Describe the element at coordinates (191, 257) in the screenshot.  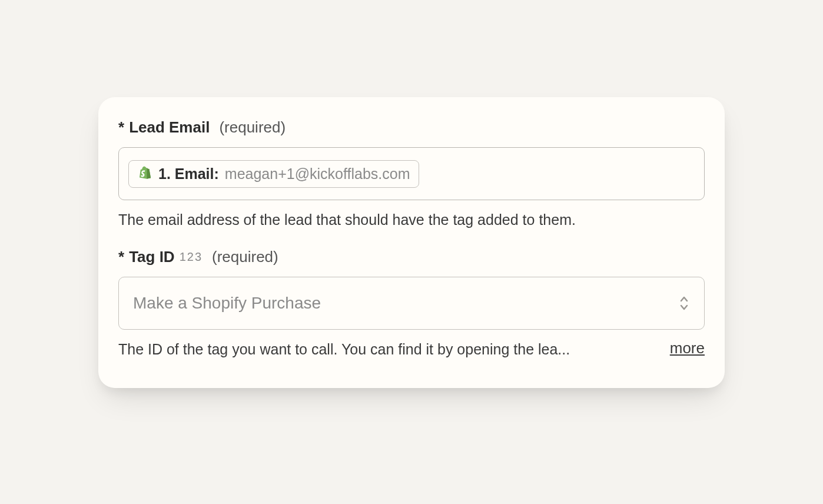
I see `numeric-type-hint: 123` at that location.